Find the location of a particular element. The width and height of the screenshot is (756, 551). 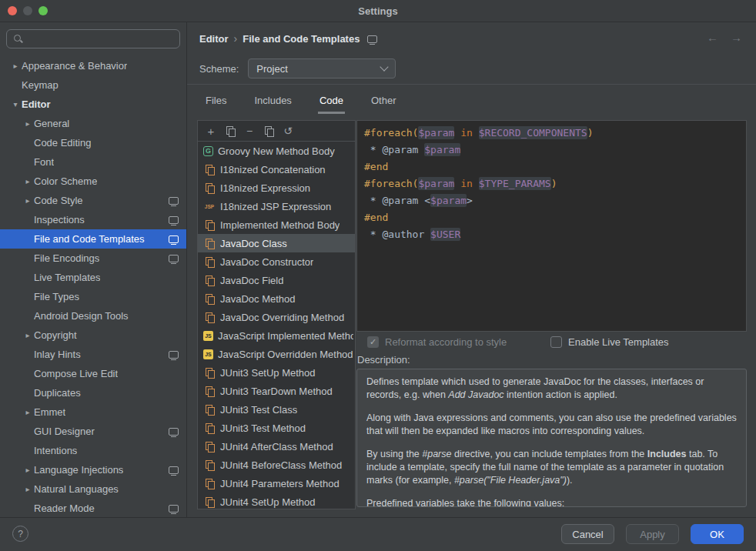

template-item-javadoc-field: JavaDoc Field is located at coordinates (276, 280).